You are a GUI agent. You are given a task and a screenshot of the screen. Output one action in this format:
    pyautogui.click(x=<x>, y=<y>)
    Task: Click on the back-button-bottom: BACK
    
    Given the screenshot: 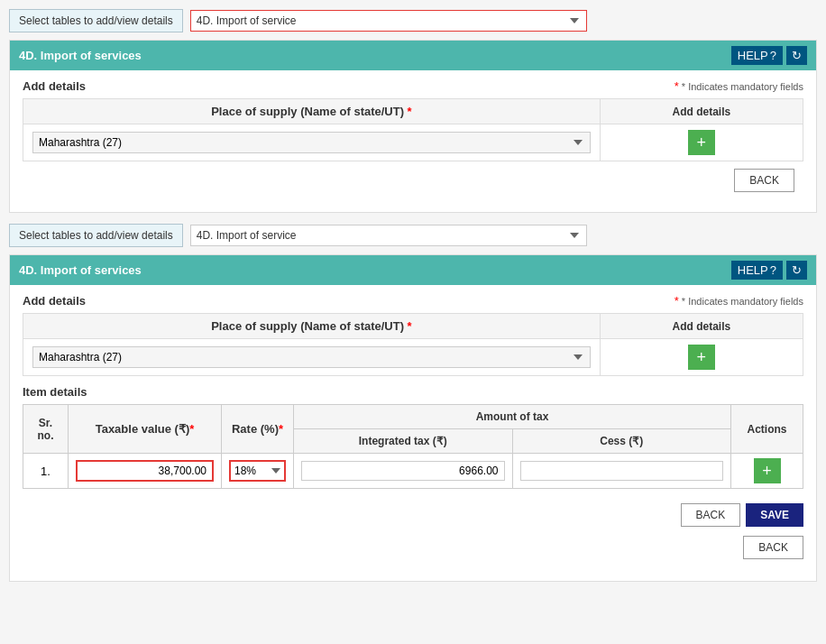 What is the action you would take?
    pyautogui.click(x=711, y=515)
    